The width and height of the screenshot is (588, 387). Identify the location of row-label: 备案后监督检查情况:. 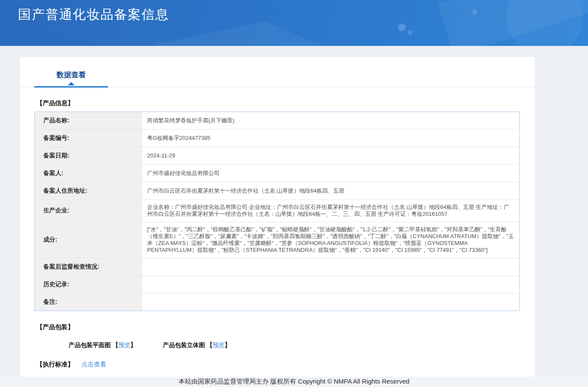
(88, 267).